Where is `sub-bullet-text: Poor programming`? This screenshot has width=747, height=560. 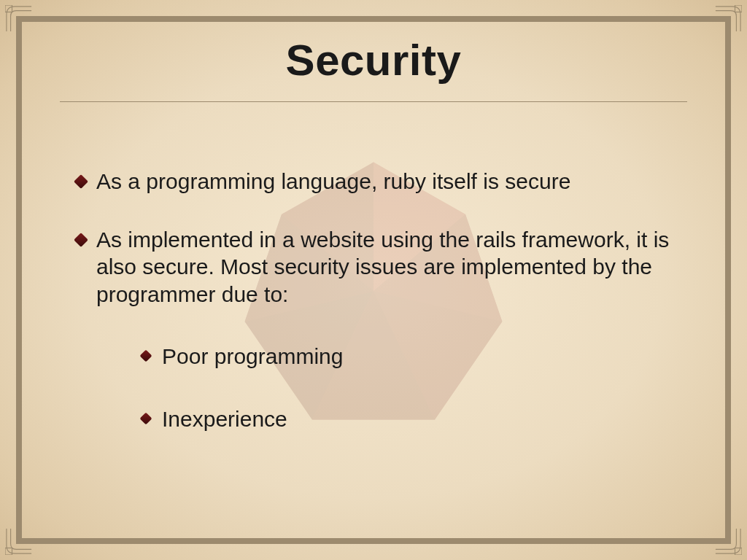 sub-bullet-text: Poor programming is located at coordinates (252, 356).